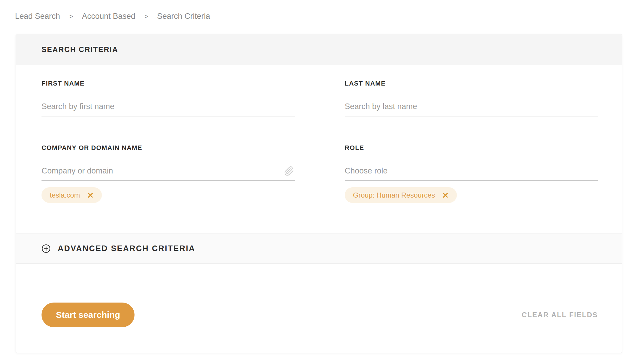 The image size is (637, 364). What do you see at coordinates (471, 195) in the screenshot?
I see `role-tags: Group: Human Resources` at bounding box center [471, 195].